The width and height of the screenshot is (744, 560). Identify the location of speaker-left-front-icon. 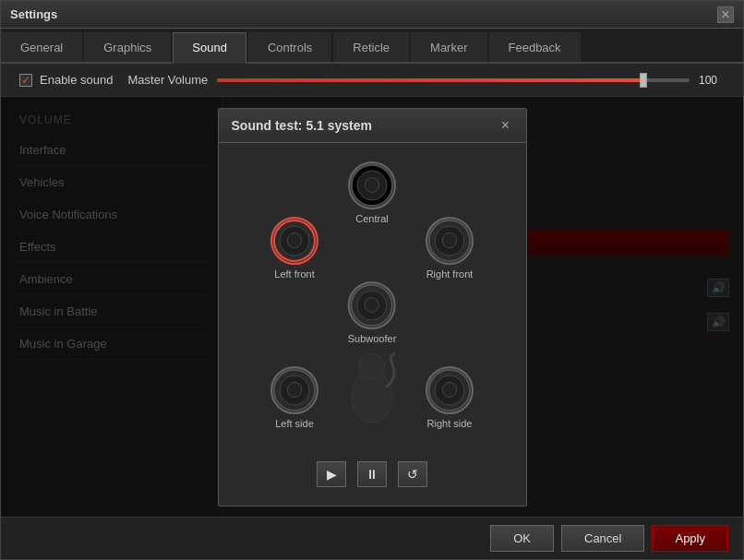
(294, 241).